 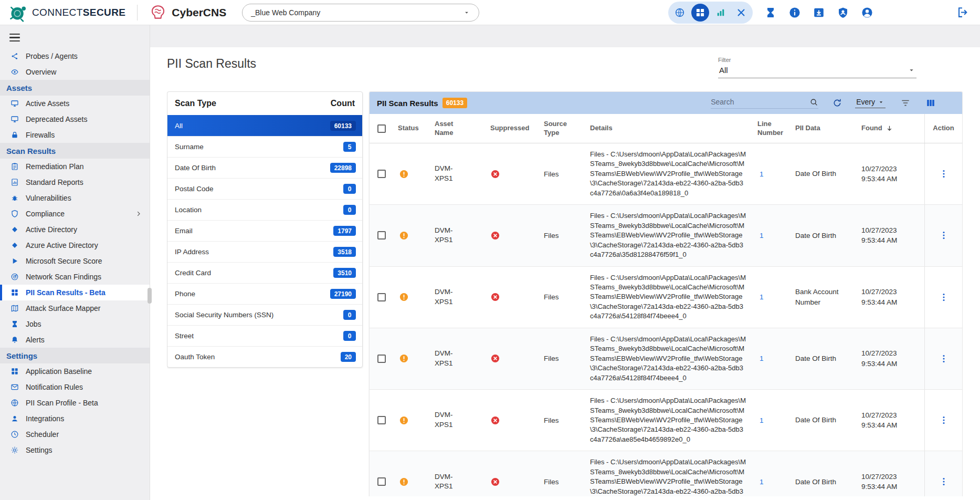 What do you see at coordinates (760, 102) in the screenshot?
I see `search-input` at bounding box center [760, 102].